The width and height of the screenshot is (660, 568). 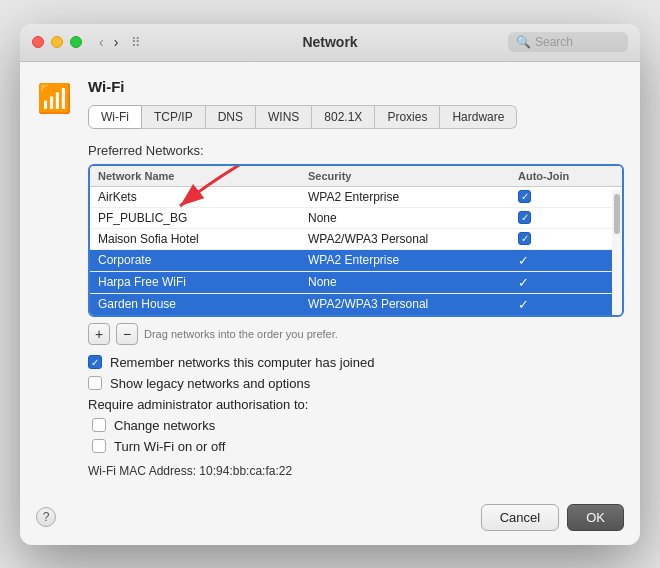 What do you see at coordinates (54, 98) in the screenshot?
I see `wifi-icon: 📶` at bounding box center [54, 98].